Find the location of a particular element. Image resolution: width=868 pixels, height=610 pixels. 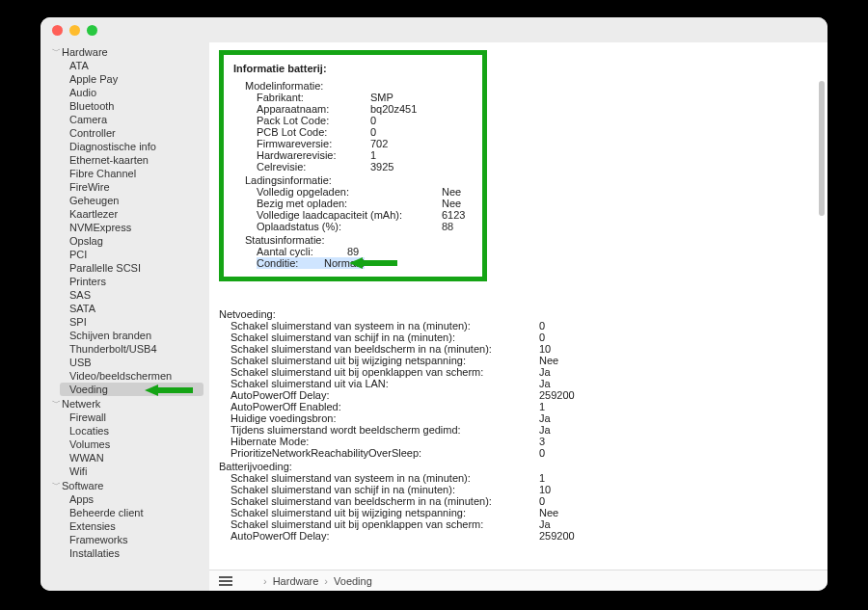

sidebar-item-apple-pay: Apple Pay is located at coordinates (125, 79).